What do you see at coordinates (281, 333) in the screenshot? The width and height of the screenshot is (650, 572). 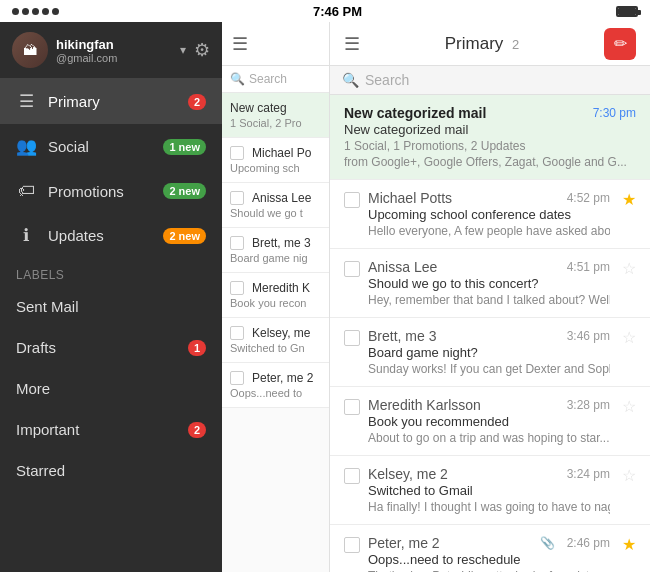 I see `email-sender: Kelsey, me` at bounding box center [281, 333].